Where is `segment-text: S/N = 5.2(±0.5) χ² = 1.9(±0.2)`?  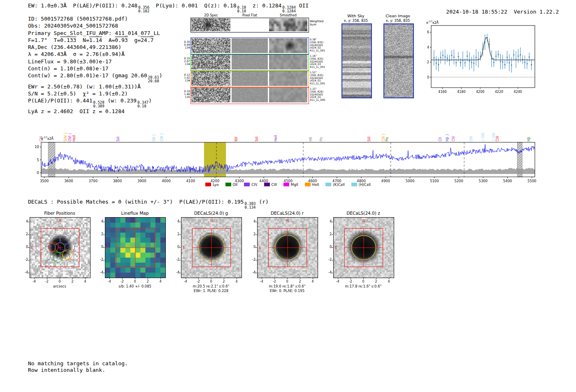
segment-text: S/N = 5.2(±0.5) χ² = 1.9(±0.2) is located at coordinates (78, 94).